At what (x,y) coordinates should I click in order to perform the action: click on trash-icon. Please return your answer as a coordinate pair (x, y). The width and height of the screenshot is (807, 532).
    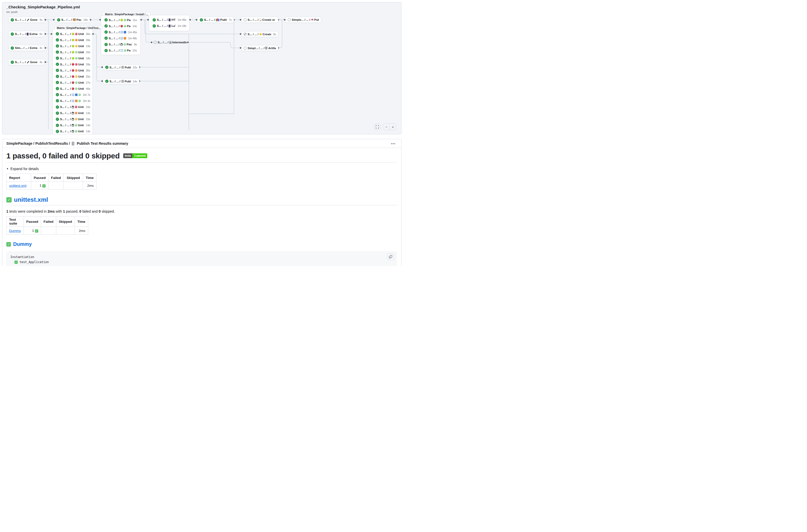
    Looking at the image, I should click on (266, 48).